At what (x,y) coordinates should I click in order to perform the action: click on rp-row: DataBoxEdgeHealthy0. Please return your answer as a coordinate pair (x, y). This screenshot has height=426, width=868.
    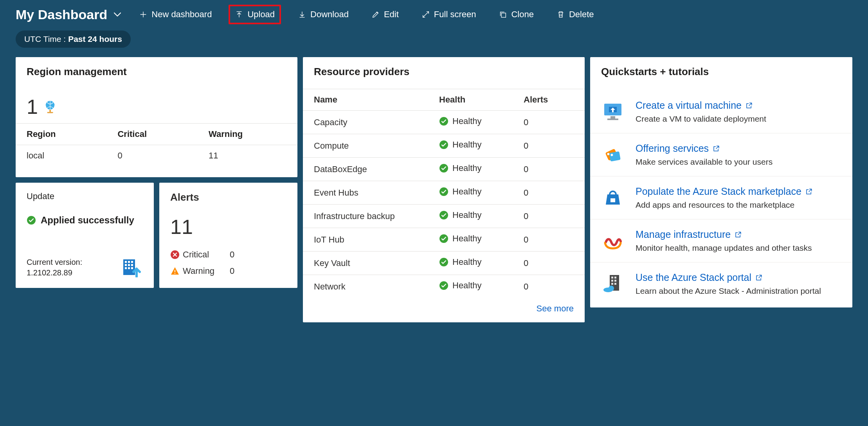
    Looking at the image, I should click on (444, 169).